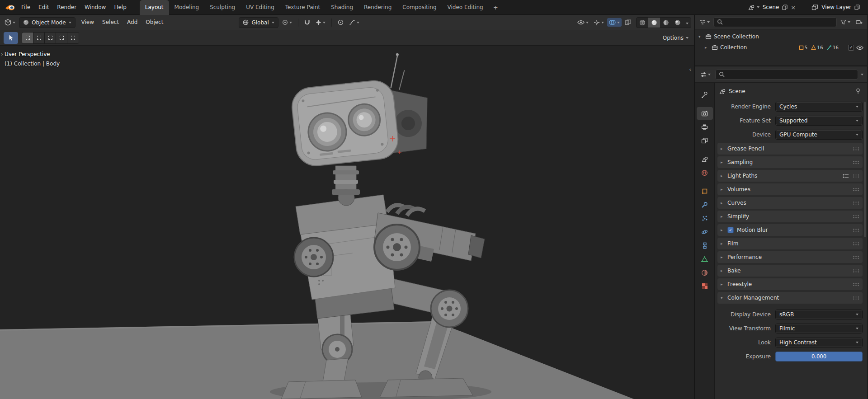 The width and height of the screenshot is (868, 399). I want to click on panel-grease-pencil: ▸Grease Pencil, so click(790, 149).